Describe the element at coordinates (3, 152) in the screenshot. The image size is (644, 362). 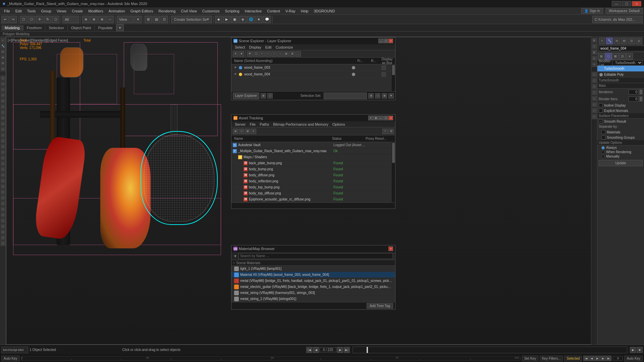
I see `left-icon-14: ⬡` at that location.